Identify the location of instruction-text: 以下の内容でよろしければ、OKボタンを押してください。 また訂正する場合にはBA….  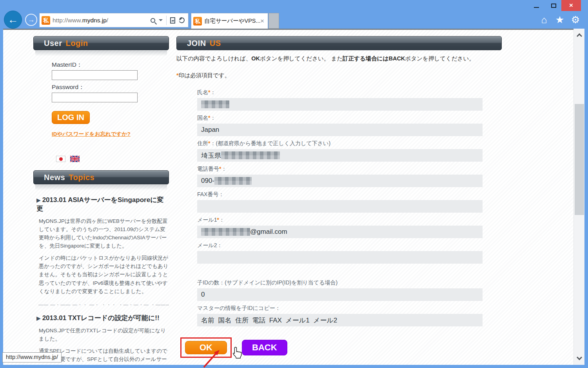
(339, 59).